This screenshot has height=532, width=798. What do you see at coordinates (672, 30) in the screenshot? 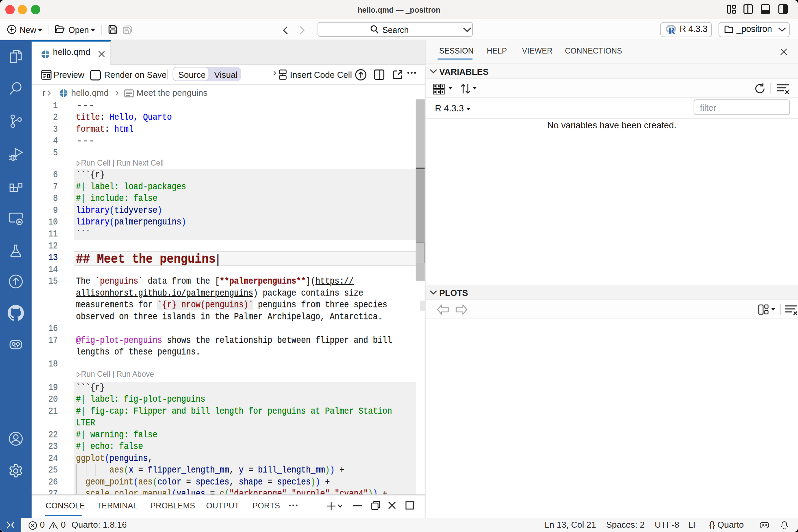
I see `svg-text: R` at bounding box center [672, 30].